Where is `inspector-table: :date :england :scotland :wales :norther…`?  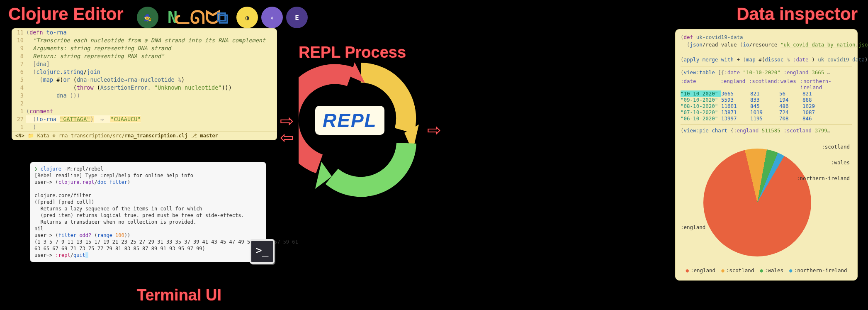
inspector-table: :date :england :scotland :wales :norther… is located at coordinates (766, 100).